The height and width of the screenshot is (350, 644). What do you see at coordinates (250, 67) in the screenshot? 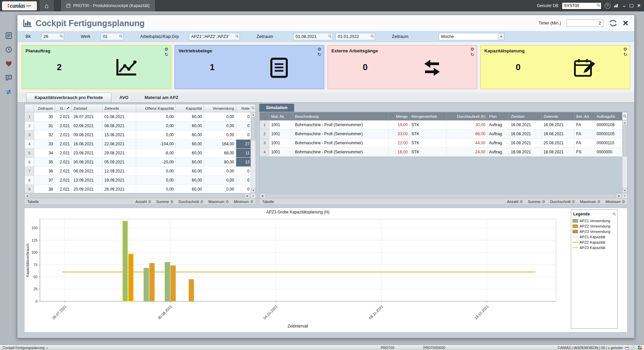
I see `card-vertriebsbelege: Vertriebsbelege 1 ⚙↻` at bounding box center [250, 67].